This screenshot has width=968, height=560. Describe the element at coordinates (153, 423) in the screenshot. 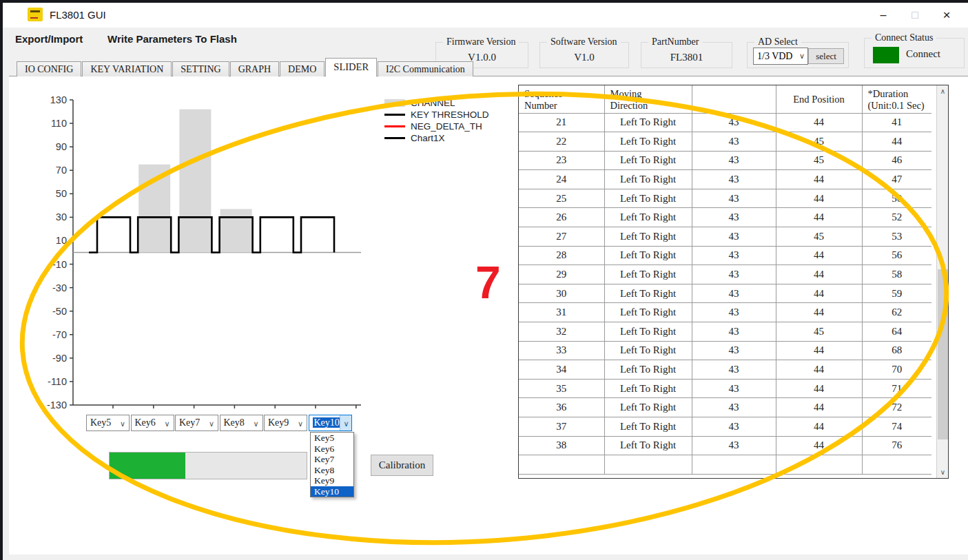

I see `key-combobox-key6: Key6∨` at that location.